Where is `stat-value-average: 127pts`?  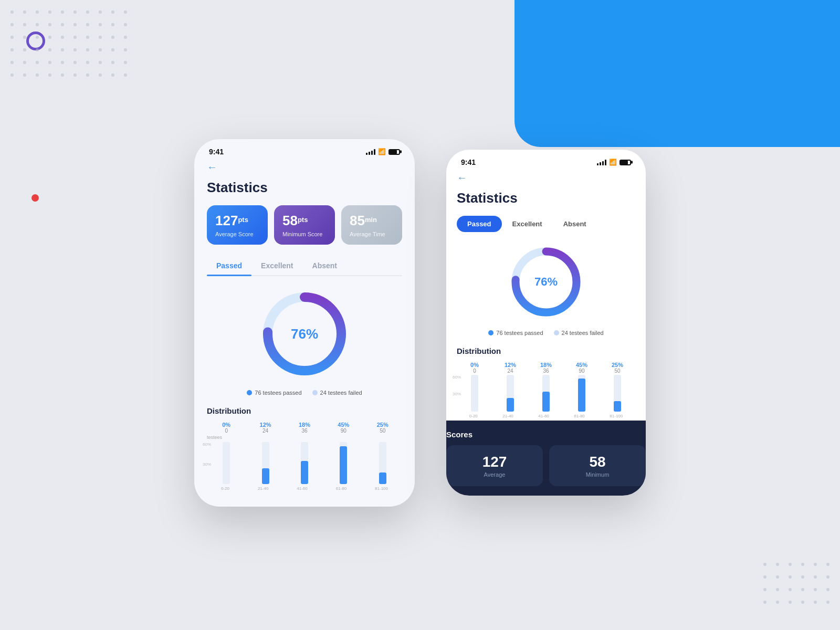
stat-value-average: 127pts is located at coordinates (237, 220).